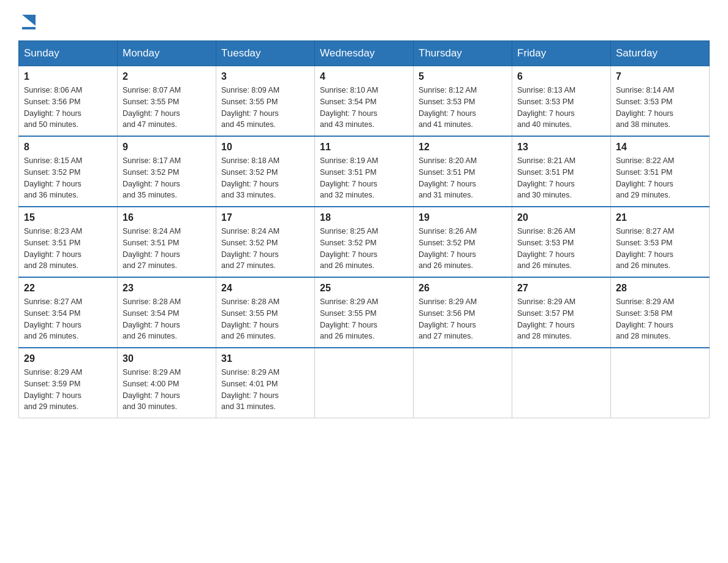  What do you see at coordinates (364, 383) in the screenshot?
I see `calendar-week-row: 29Sunrise: 8:29 AMSunset: 3:59 PMDayligh…` at bounding box center [364, 383].